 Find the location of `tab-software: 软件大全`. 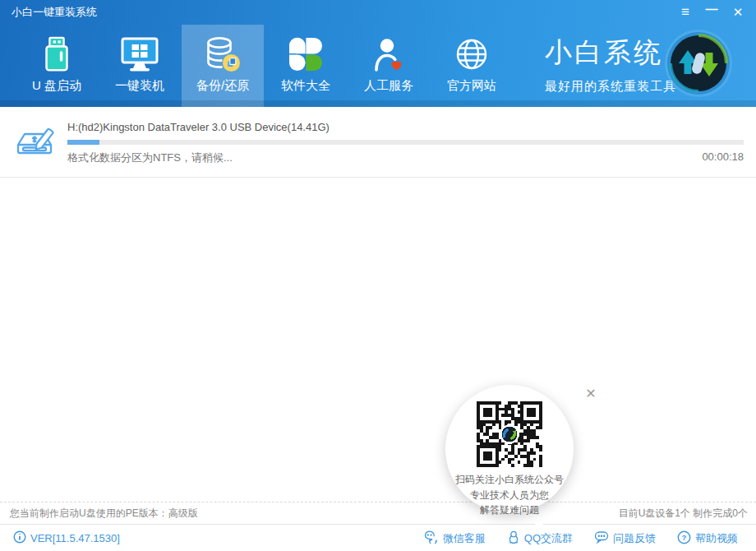

tab-software: 软件大全 is located at coordinates (306, 66).